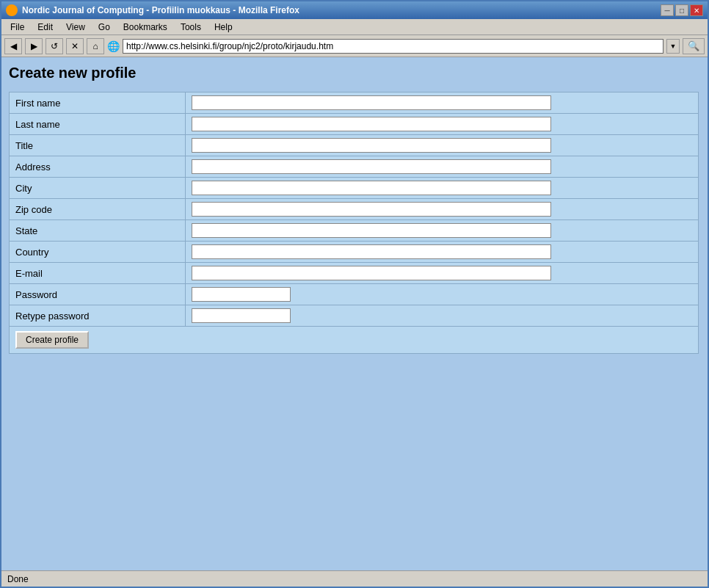 Image resolution: width=709 pixels, height=588 pixels. I want to click on input-cell-password, so click(442, 295).